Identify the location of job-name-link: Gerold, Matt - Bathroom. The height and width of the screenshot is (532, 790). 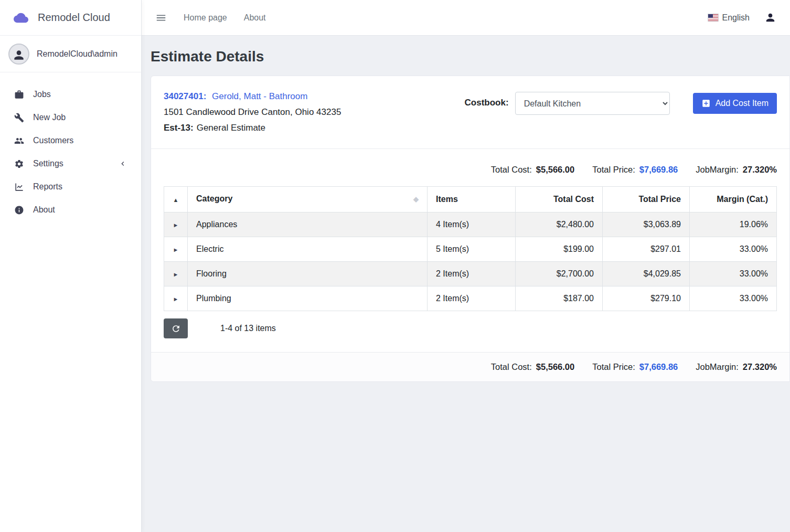
(260, 97).